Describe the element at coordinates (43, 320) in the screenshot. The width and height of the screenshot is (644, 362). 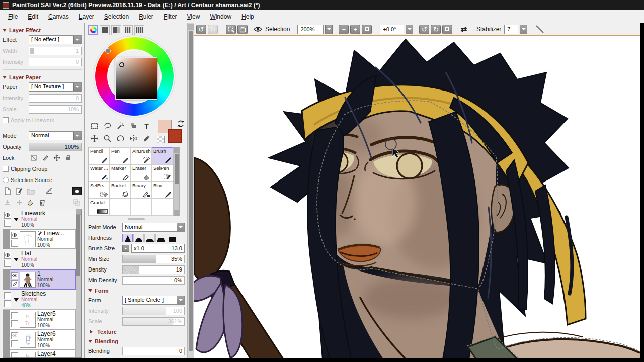
I see `layer-row-layer5: Layer5 Normal 100%` at that location.